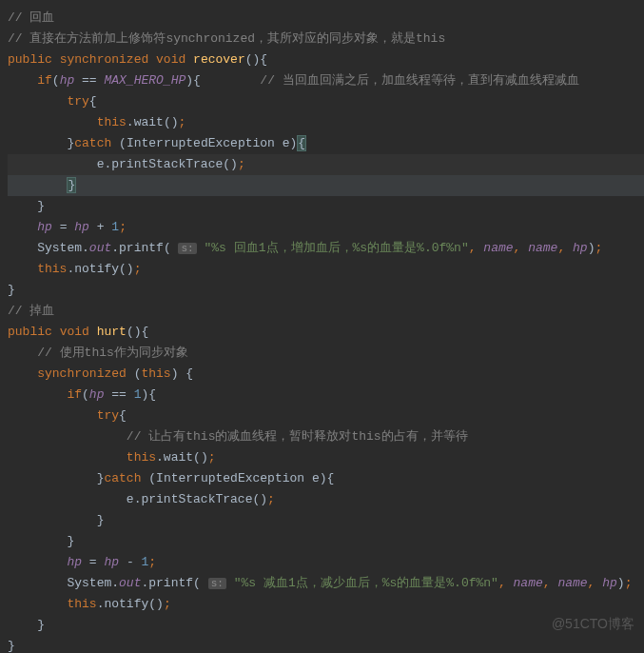 Image resolution: width=644 pixels, height=653 pixels. I want to click on comment: // 直接在方法前加上修饰符synchronized，其所对应的同步对象，就是t…, so click(226, 38).